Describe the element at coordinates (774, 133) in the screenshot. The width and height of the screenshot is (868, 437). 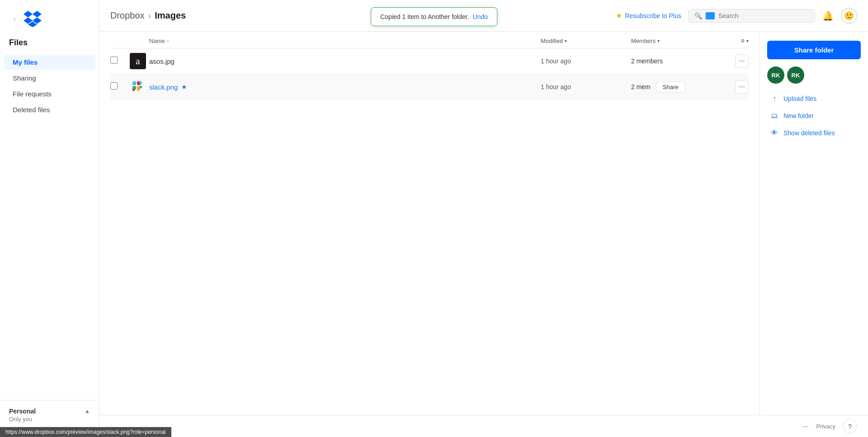
I see `show-deleted-icon: 👁` at that location.